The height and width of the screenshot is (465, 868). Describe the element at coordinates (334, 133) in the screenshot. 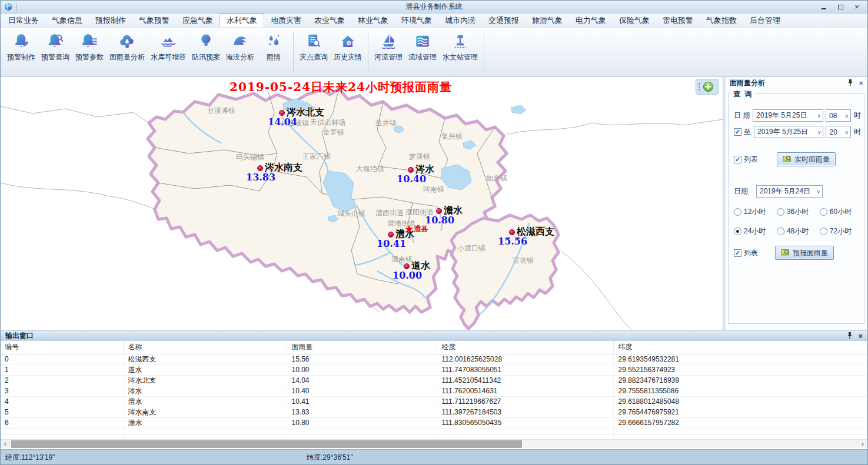

I see `town-label: 金罗镇` at that location.